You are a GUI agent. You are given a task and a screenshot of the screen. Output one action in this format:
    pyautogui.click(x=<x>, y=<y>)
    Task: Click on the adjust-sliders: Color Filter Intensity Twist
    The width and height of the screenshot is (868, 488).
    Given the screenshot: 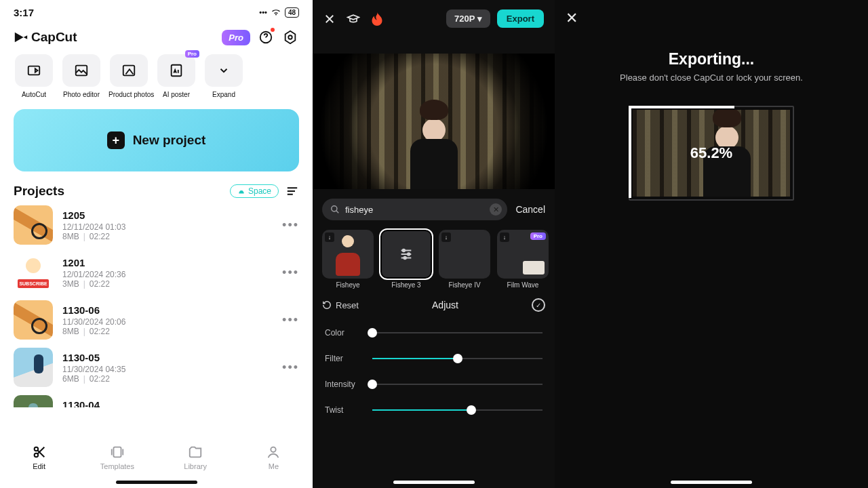 What is the action you would take?
    pyautogui.click(x=434, y=369)
    